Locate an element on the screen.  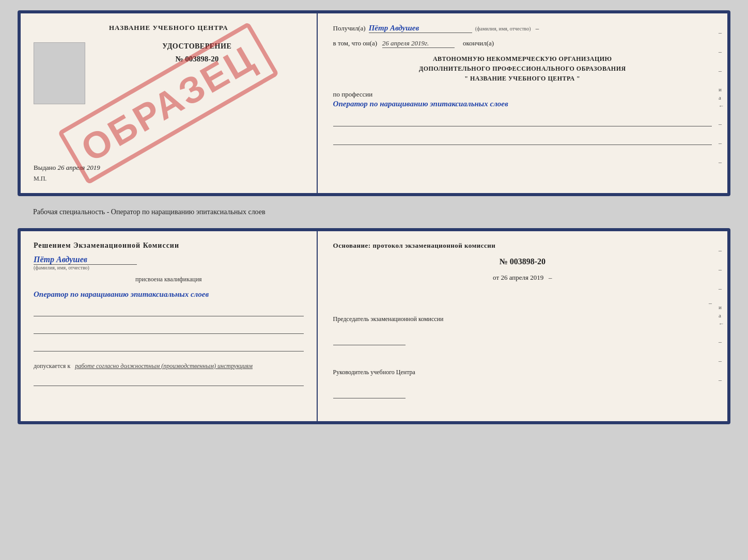
cert1-doc-title: УДОСТОВЕРЕНИЕ is located at coordinates (197, 46).